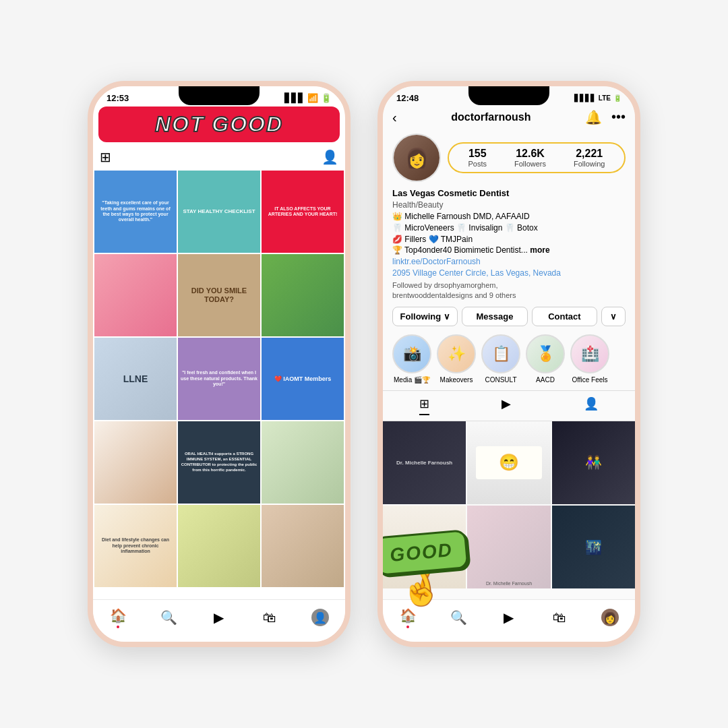  What do you see at coordinates (308, 98) in the screenshot?
I see `status-icons-left: ▋▋▋ 📶 🔋` at bounding box center [308, 98].